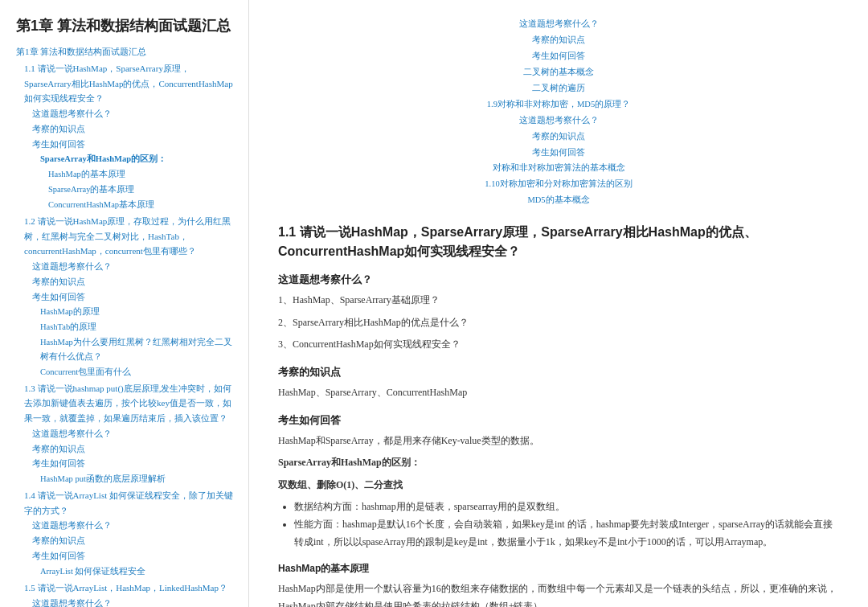 The height and width of the screenshot is (607, 868). Describe the element at coordinates (567, 524) in the screenshot. I see `subsection-list: 数据结构方面：hashmap用的是链表，sparsearray用的是双数组。性能…` at that location.